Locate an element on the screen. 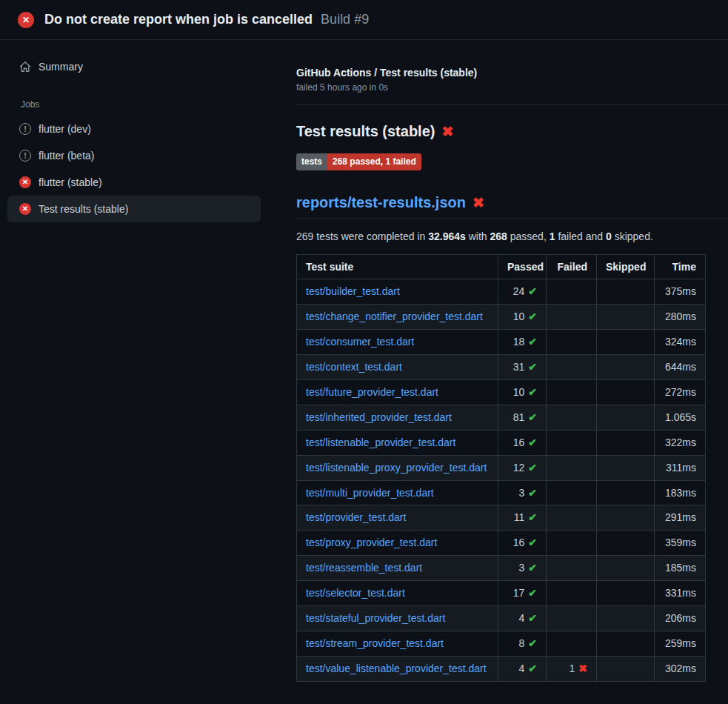 The height and width of the screenshot is (704, 728). table-row: test/inherited_provider_test.dart 81✔ 1.… is located at coordinates (501, 417).